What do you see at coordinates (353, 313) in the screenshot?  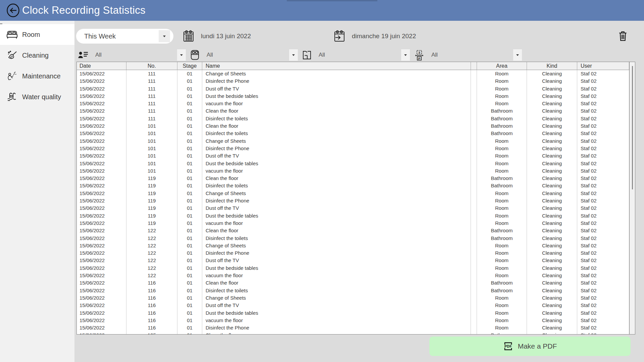 I see `table-row: 15/06/2022 116 01 Dust the bedside table…` at bounding box center [353, 313].